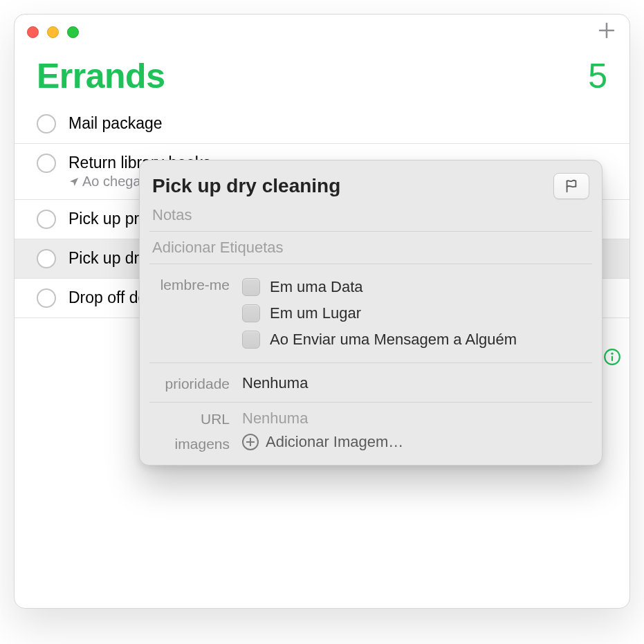  I want to click on titlebar, so click(322, 32).